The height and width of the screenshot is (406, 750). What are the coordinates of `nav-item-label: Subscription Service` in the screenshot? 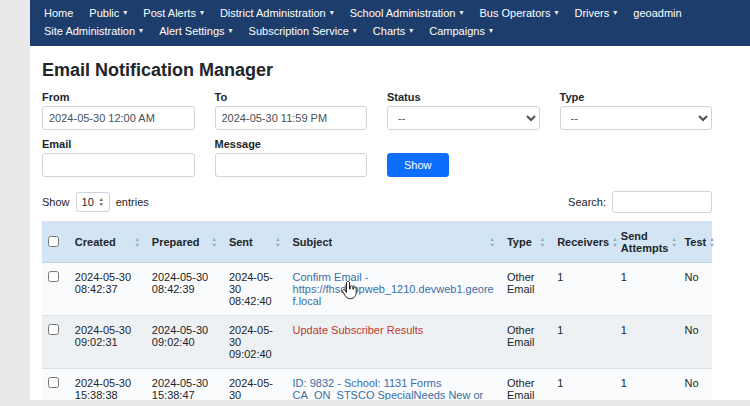 It's located at (299, 31).